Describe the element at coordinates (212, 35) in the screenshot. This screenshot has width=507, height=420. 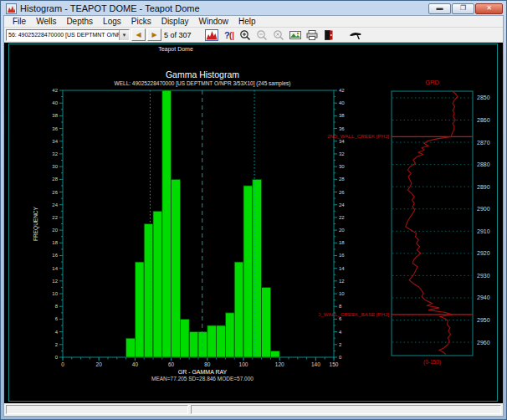
I see `histogram-icon` at that location.